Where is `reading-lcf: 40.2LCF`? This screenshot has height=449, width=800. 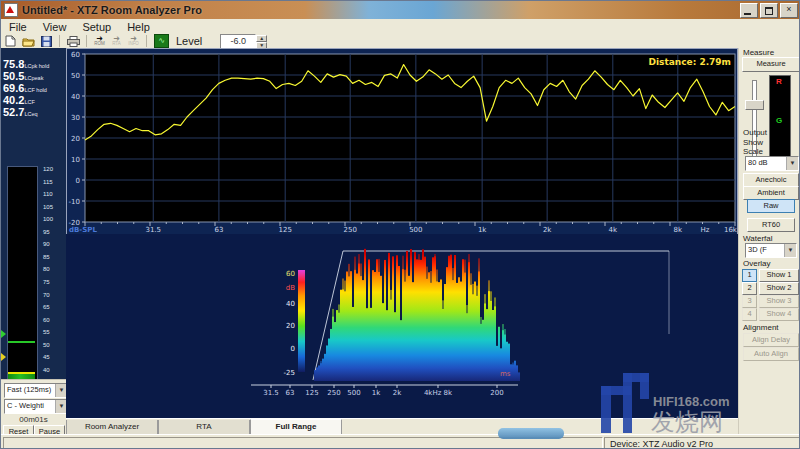 reading-lcf: 40.2LCF is located at coordinates (34, 96).